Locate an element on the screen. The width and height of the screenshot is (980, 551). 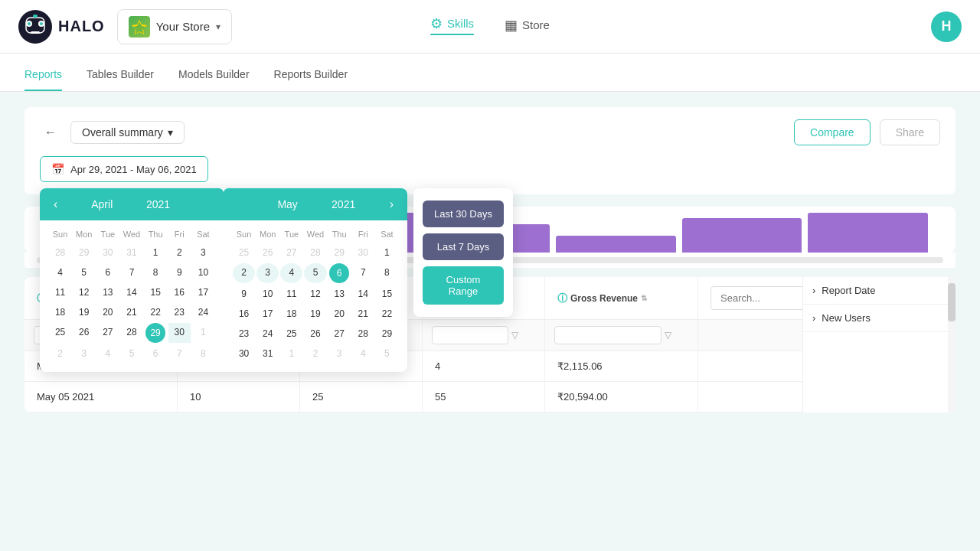
april-day: 24 is located at coordinates (204, 312).